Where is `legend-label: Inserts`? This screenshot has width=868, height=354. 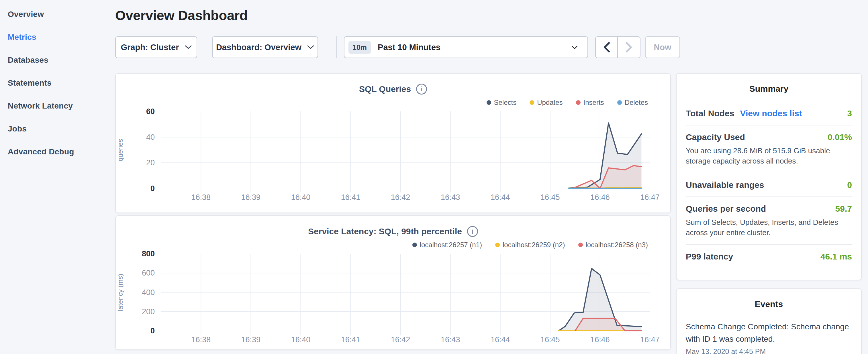 legend-label: Inserts is located at coordinates (594, 102).